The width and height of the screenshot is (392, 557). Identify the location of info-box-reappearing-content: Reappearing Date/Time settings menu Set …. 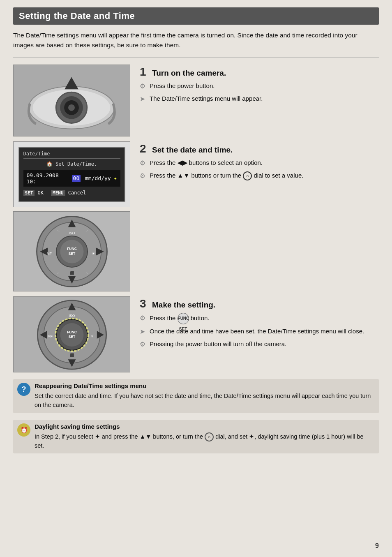
(204, 396).